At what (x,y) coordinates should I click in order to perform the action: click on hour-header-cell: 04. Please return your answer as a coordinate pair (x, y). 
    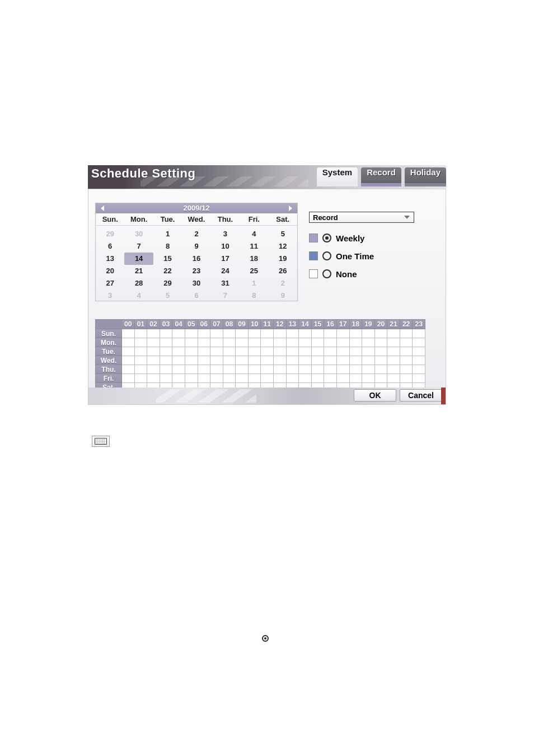
    Looking at the image, I should click on (179, 324).